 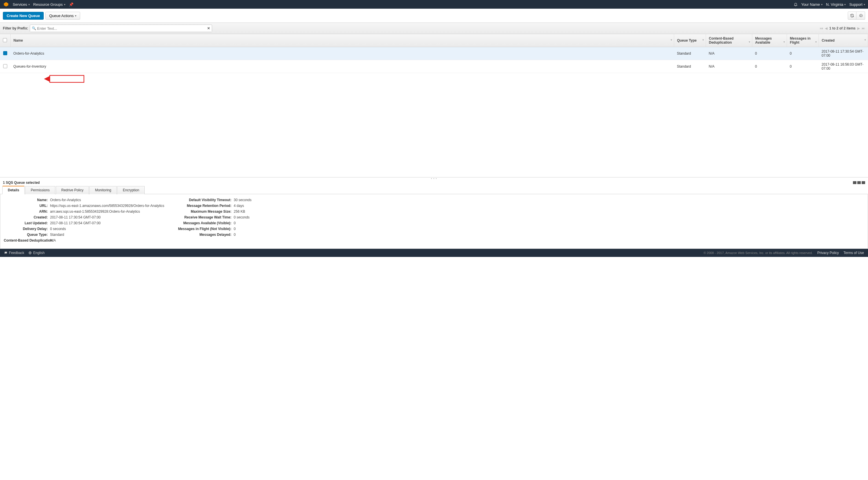 What do you see at coordinates (855, 182) in the screenshot?
I see `layout-minimize-icon` at bounding box center [855, 182].